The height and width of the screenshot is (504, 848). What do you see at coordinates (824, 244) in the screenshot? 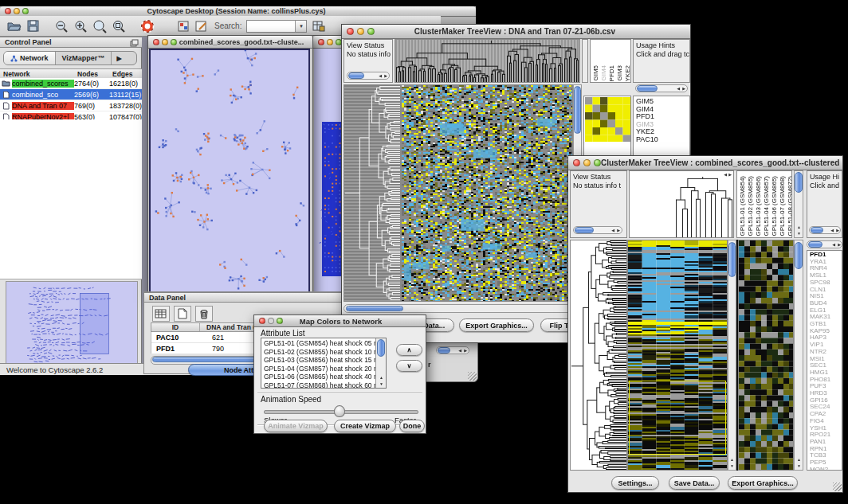
I see `tv2-genes-hscrollbar: ◀▶` at bounding box center [824, 244].